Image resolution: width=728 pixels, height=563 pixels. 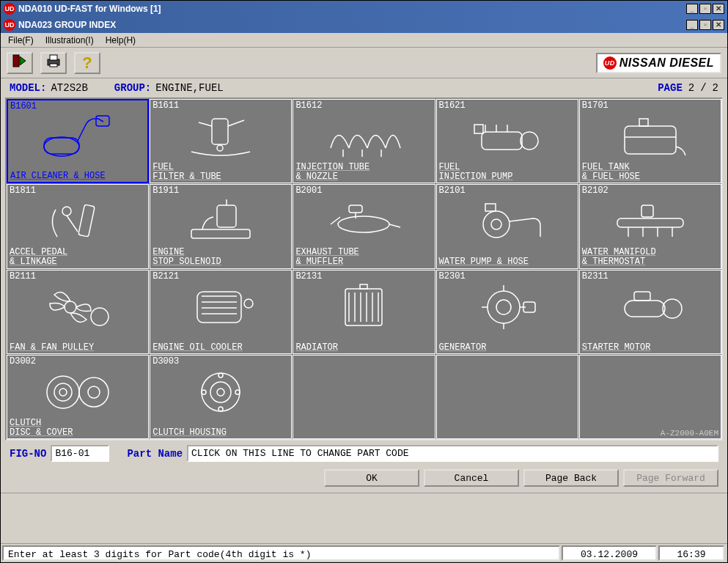 I want to click on page-forward-button: Page Forward, so click(x=671, y=478).